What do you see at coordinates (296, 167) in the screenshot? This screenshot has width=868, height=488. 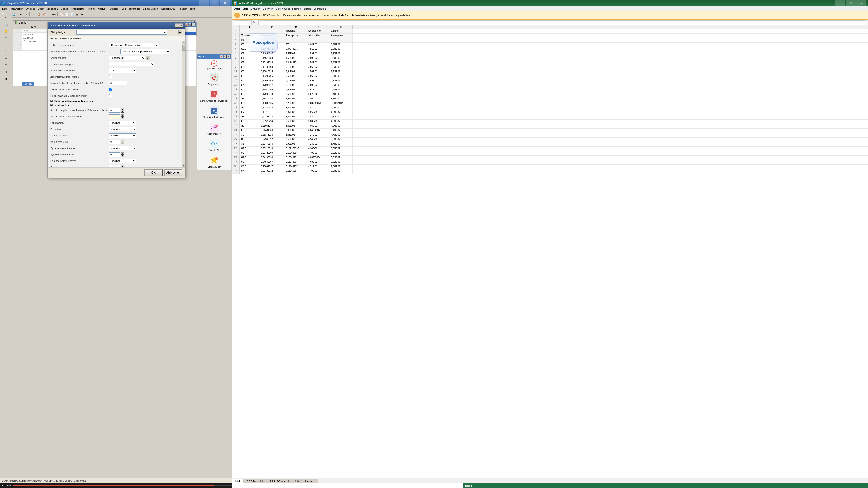 I see `cell-30-c: 0,11603937` at bounding box center [296, 167].